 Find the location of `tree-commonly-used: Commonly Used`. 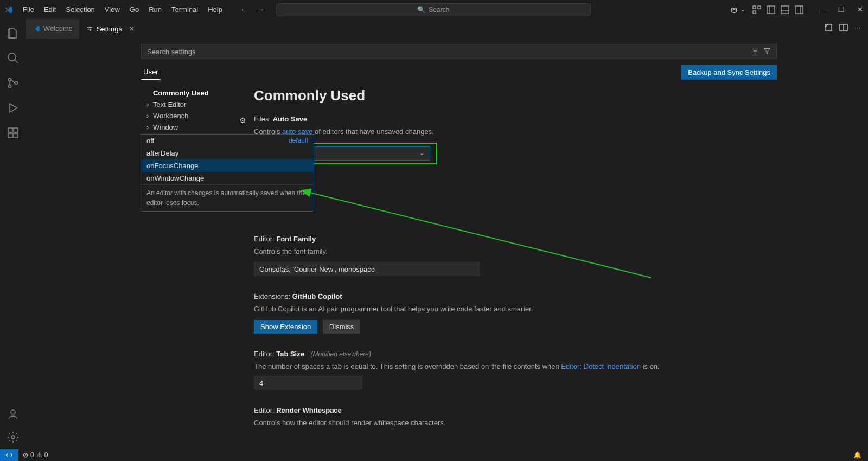

tree-commonly-used: Commonly Used is located at coordinates (189, 93).